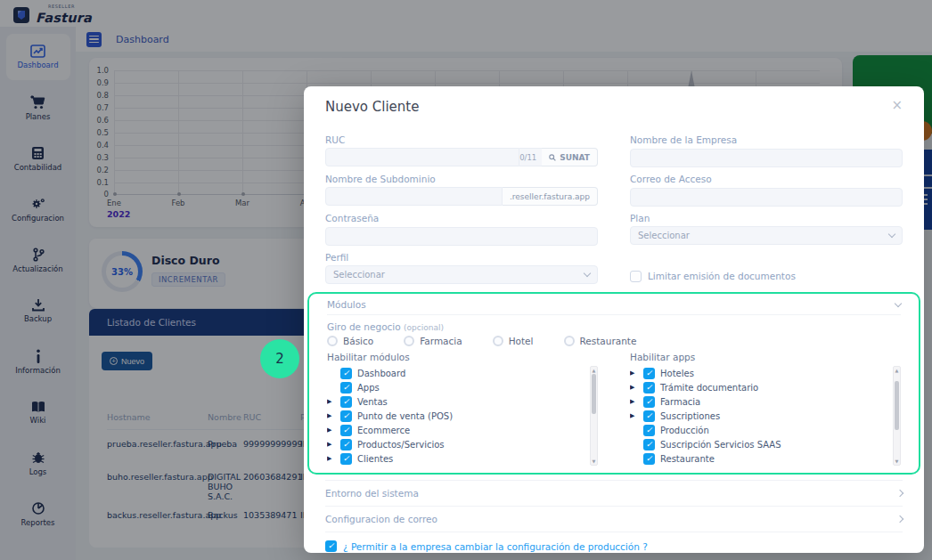 Image resolution: width=932 pixels, height=560 pixels. I want to click on radio-basico: Básico, so click(350, 341).